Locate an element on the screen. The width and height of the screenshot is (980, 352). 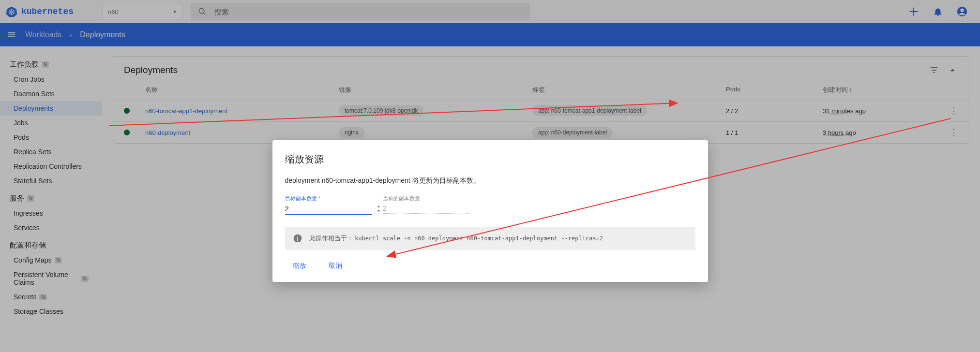
hint-box: 此操作相当于： kubectl scale -n n60 deployment … is located at coordinates (490, 238).